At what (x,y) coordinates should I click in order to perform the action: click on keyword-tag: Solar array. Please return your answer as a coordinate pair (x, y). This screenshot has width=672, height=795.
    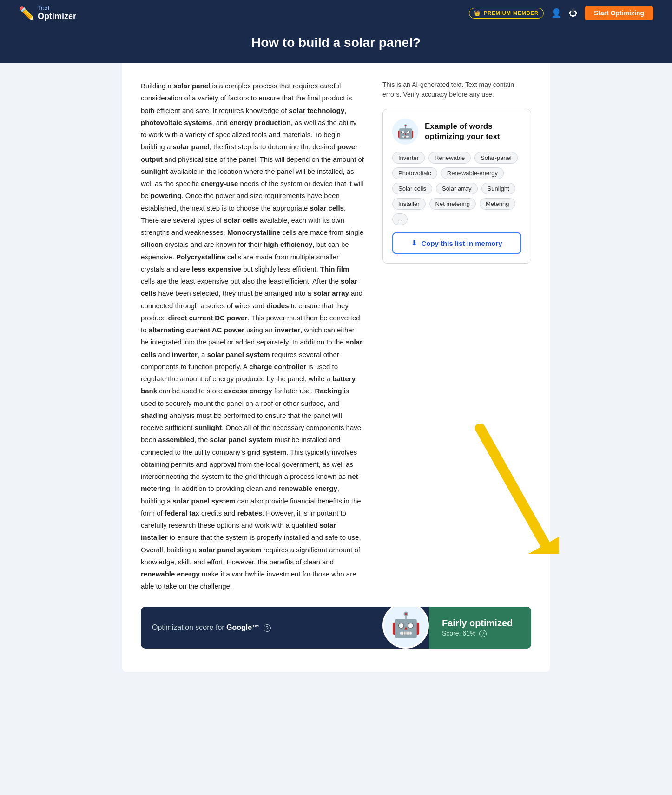
    Looking at the image, I should click on (457, 189).